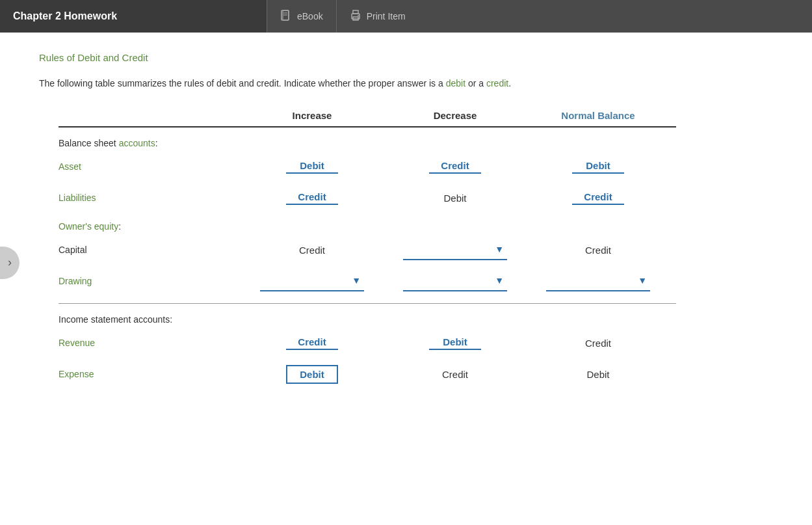  I want to click on expense-decrease-cell: Credit, so click(455, 374).